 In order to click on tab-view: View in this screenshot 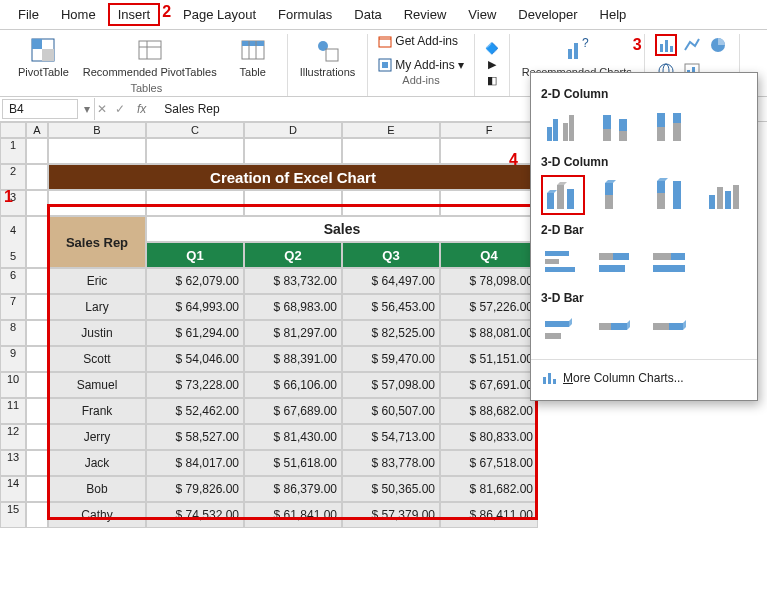, I will do `click(482, 14)`.